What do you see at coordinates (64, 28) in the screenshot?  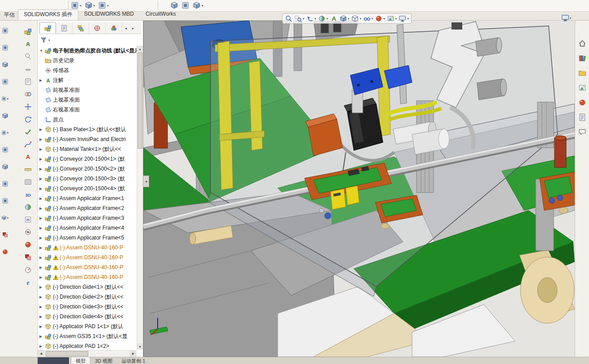 I see `propertymanager-tab` at bounding box center [64, 28].